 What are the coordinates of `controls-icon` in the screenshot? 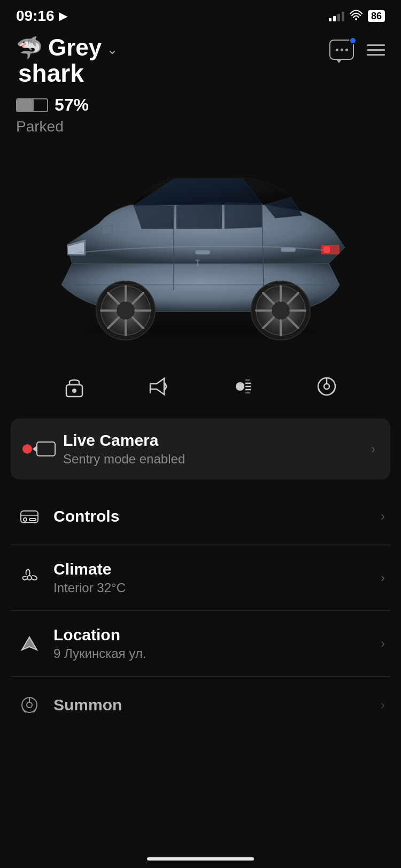 It's located at (29, 516).